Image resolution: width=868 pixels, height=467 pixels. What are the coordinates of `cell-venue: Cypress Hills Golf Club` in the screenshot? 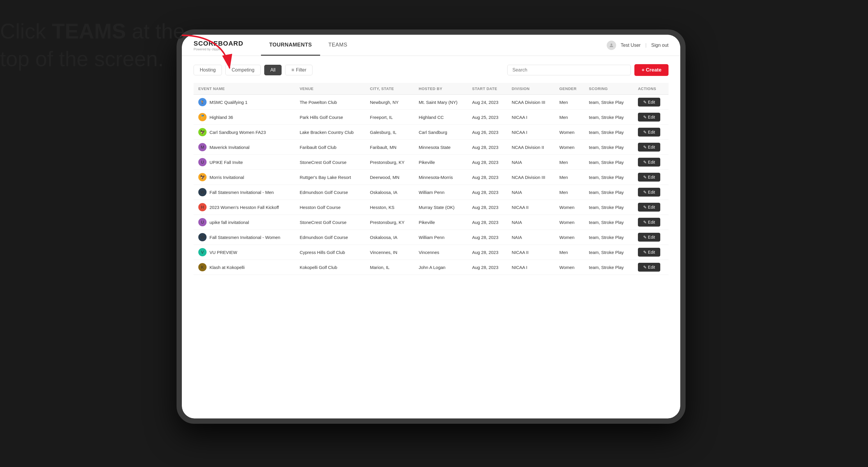 It's located at (330, 252).